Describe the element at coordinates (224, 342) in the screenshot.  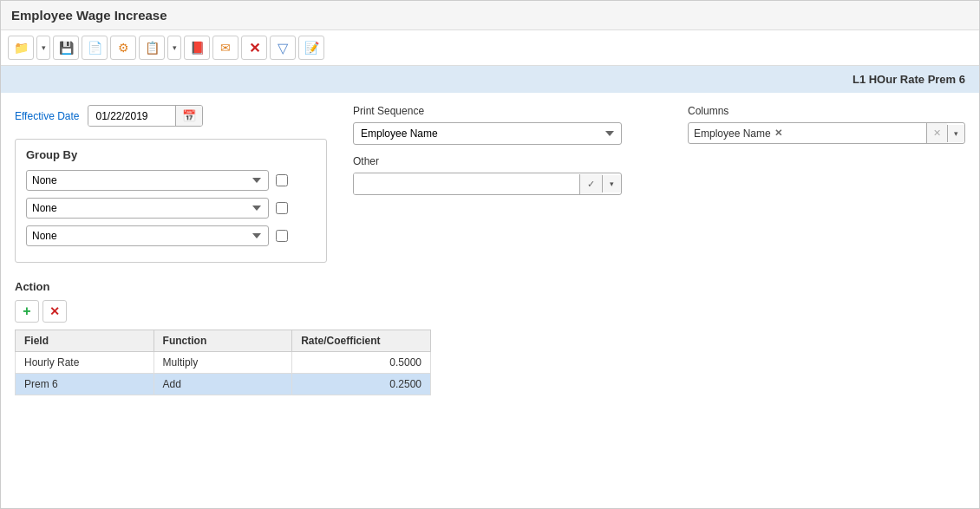
I see `table-header-row: Field Function Rate/Coefficient` at that location.